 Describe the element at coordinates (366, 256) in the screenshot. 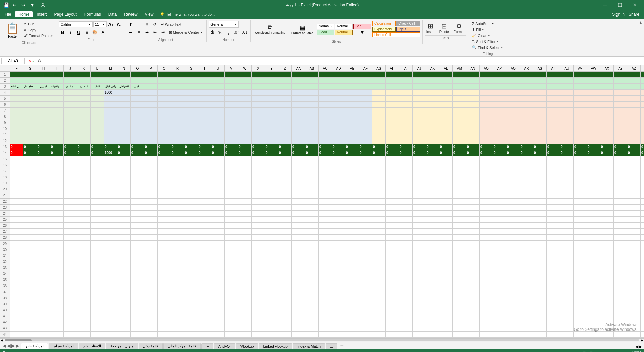

I see `grid-cell-AF31` at that location.